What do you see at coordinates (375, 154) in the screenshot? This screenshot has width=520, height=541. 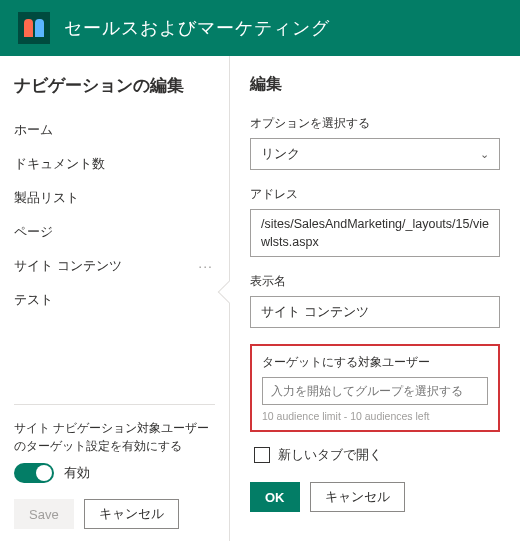 I see `option-select: リンク ⌄` at bounding box center [375, 154].